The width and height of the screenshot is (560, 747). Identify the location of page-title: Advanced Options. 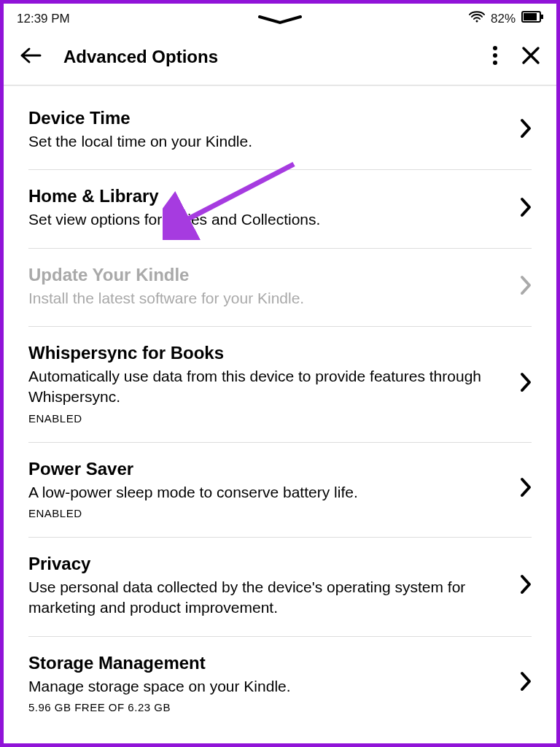
(141, 57).